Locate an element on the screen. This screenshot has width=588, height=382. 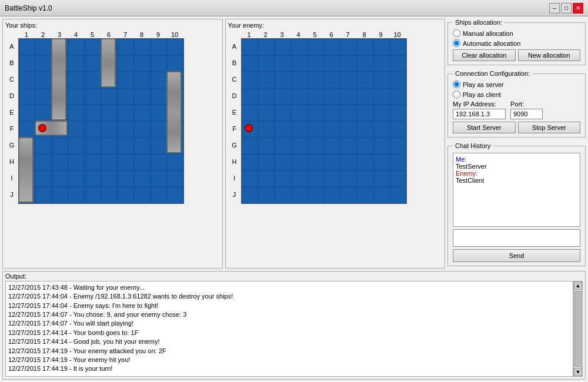
close-button: ✕ is located at coordinates (578, 8).